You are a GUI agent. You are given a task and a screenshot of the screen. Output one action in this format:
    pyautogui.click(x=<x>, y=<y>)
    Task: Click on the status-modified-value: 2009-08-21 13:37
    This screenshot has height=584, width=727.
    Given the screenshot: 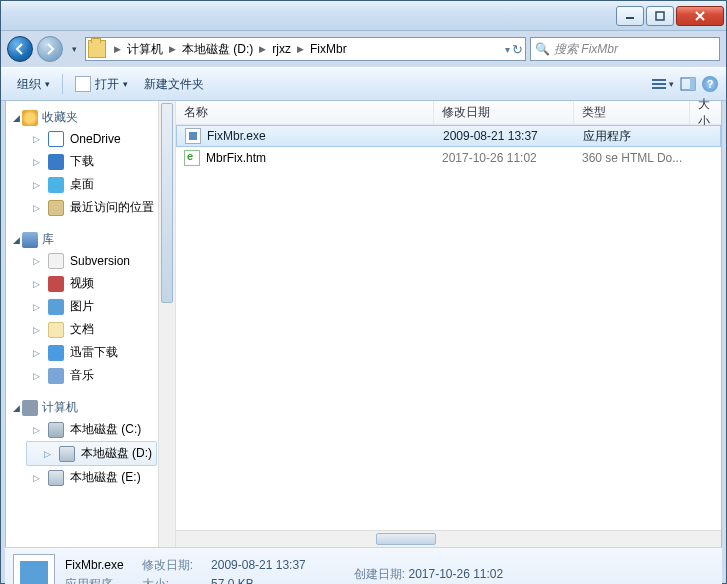 What is the action you would take?
    pyautogui.click(x=258, y=565)
    